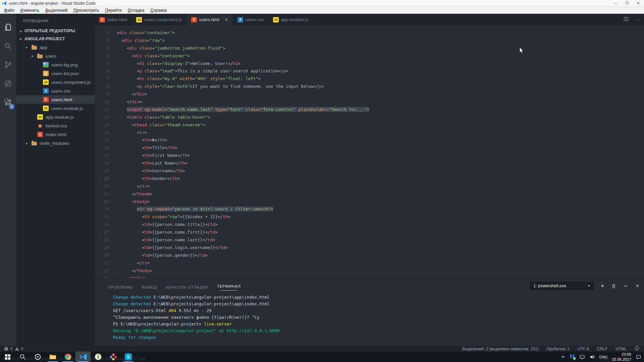 The width and height of the screenshot is (644, 362). Describe the element at coordinates (102, 140) in the screenshot. I see `line-number: 15` at that location.